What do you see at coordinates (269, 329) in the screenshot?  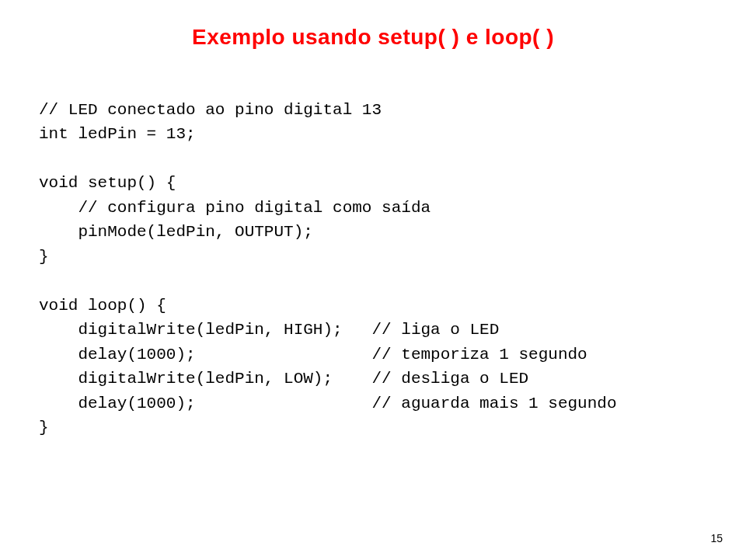 I see `code-line: digitalWrite(ledPin, HIGH); // liga o LE…` at bounding box center [269, 329].